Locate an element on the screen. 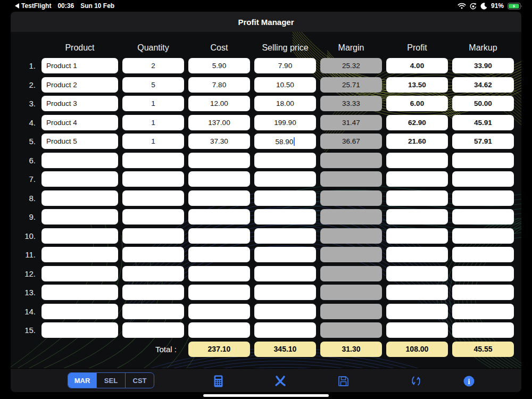 The height and width of the screenshot is (399, 532). home-indicator is located at coordinates (266, 396).